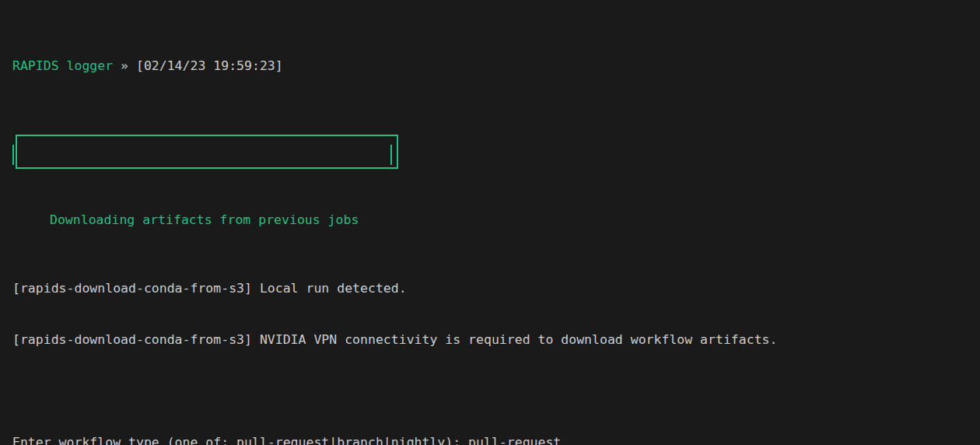  What do you see at coordinates (207, 152) in the screenshot?
I see `banner-box: Downloading artifacts from previous jobs` at bounding box center [207, 152].